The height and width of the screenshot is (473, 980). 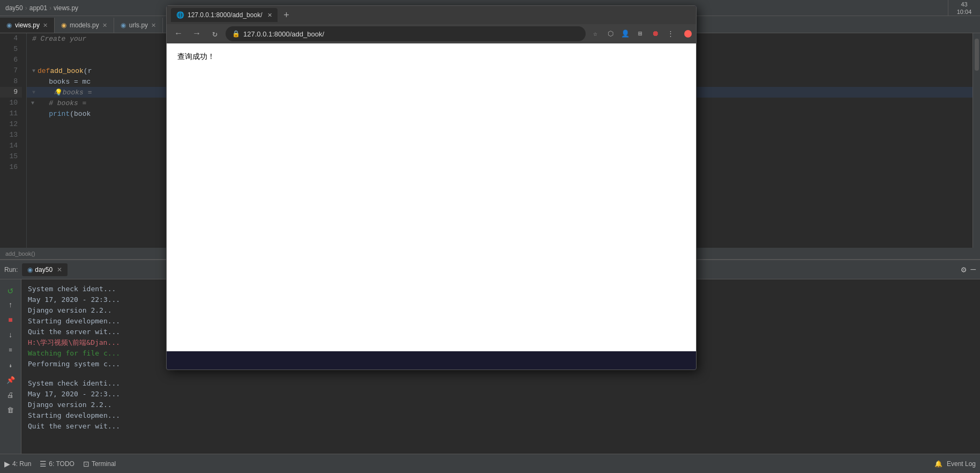 What do you see at coordinates (42, 8) in the screenshot?
I see `breadcrumb: day50 › app01 › views.py` at bounding box center [42, 8].